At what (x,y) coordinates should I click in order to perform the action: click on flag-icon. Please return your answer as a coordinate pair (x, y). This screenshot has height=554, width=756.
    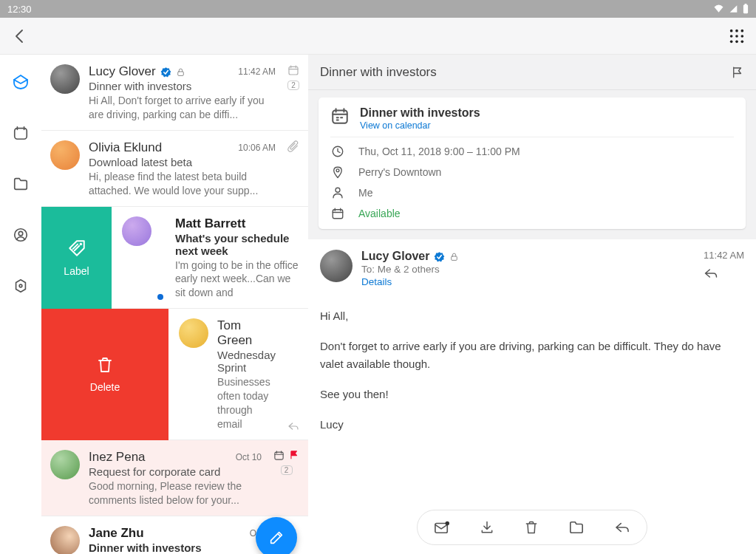
    Looking at the image, I should click on (294, 455).